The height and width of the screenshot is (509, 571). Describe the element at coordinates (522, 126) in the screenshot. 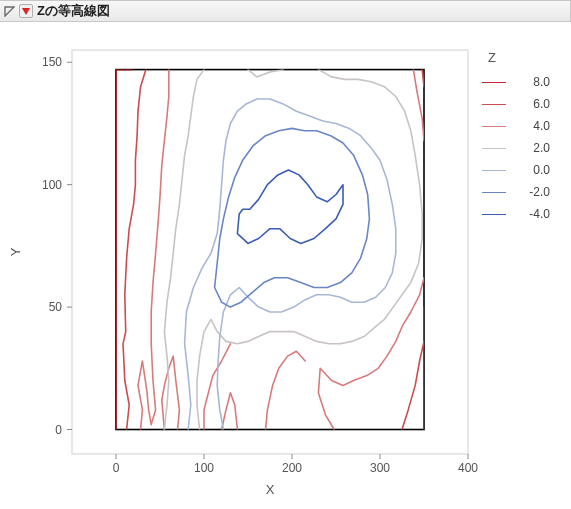

I see `legend-entry: 4.0` at that location.